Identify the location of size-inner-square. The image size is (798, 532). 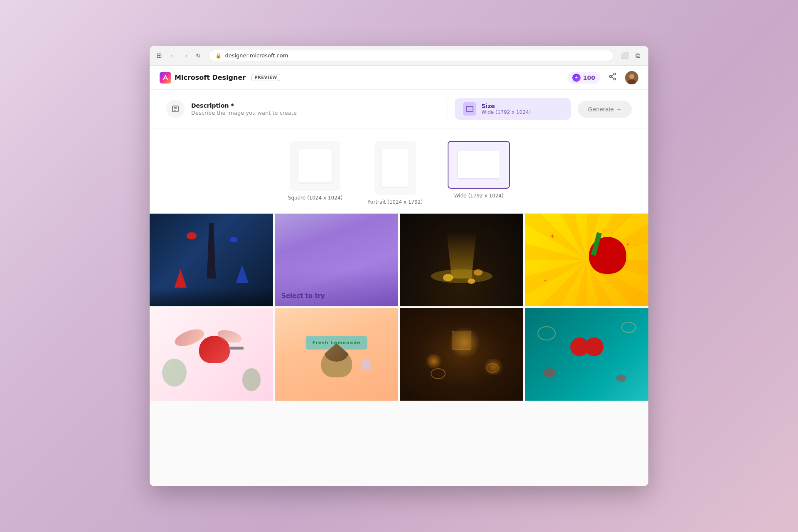
(315, 166).